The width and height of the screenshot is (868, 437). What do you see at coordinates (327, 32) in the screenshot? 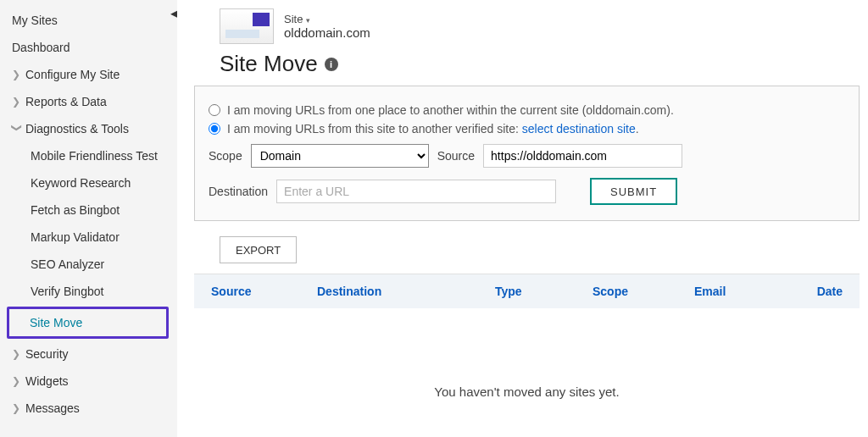
I see `site-domain: olddomain.com` at bounding box center [327, 32].